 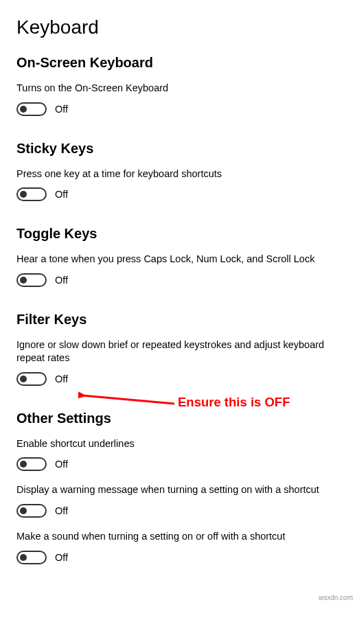 I want to click on page-title: Keyboard, so click(x=178, y=27).